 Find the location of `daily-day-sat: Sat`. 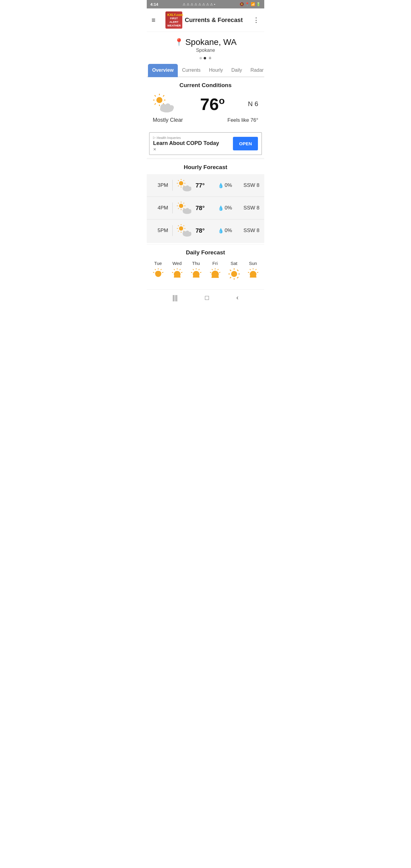

daily-day-sat: Sat is located at coordinates (234, 264).